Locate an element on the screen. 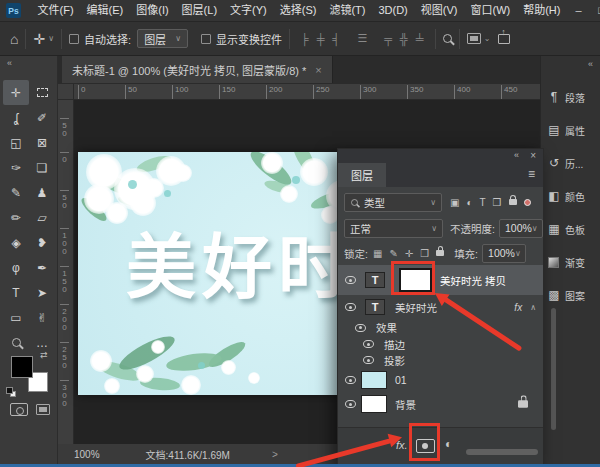 The width and height of the screenshot is (600, 467). dock-scrollbar is located at coordinates (554, 369).